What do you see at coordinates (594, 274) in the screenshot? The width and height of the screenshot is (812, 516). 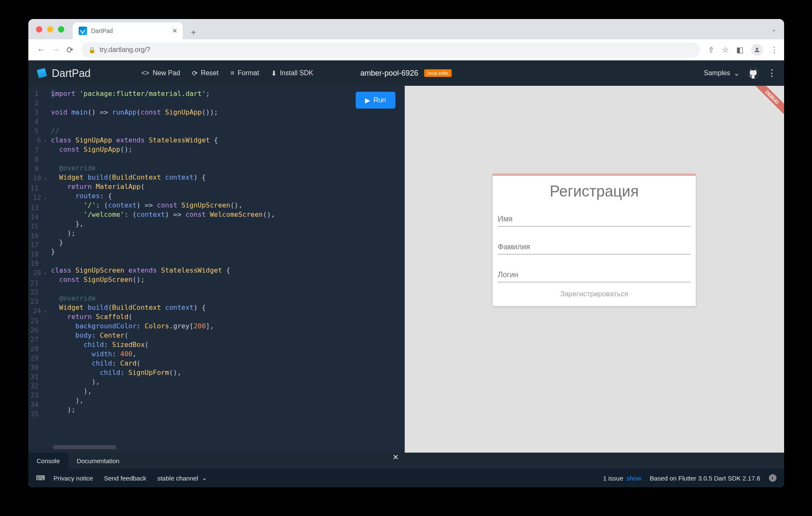 I see `login-field` at bounding box center [594, 274].